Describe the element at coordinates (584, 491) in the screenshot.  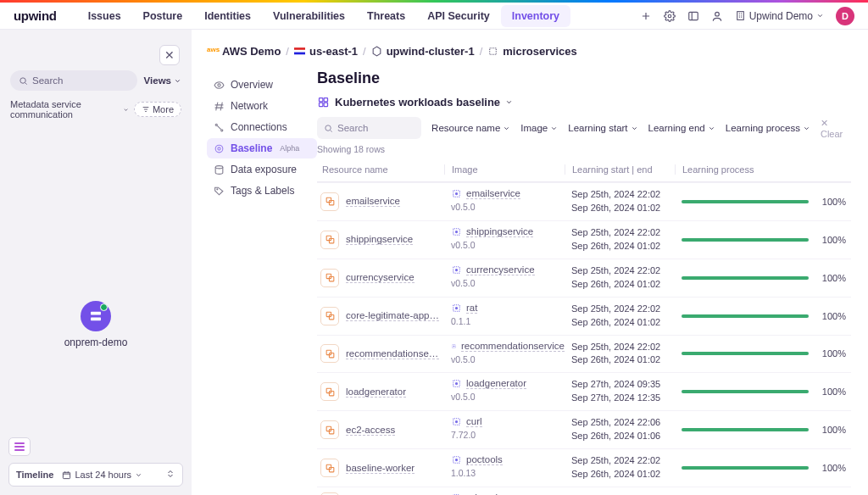
I see `table-row: adserviceadserviceSep 25th, 2024 22:0210…` at that location.